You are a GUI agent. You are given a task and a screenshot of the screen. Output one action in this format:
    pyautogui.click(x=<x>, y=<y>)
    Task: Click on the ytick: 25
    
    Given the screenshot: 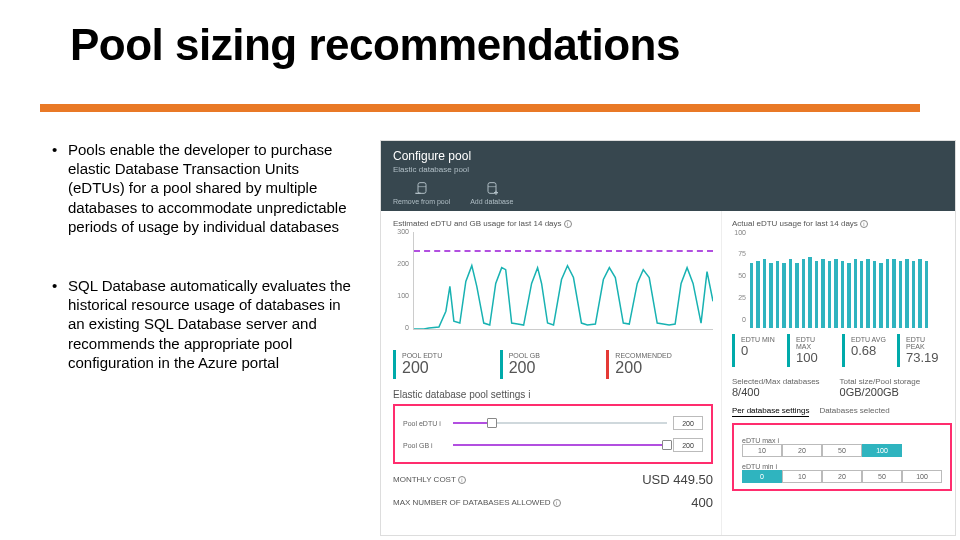 What is the action you would take?
    pyautogui.click(x=739, y=298)
    